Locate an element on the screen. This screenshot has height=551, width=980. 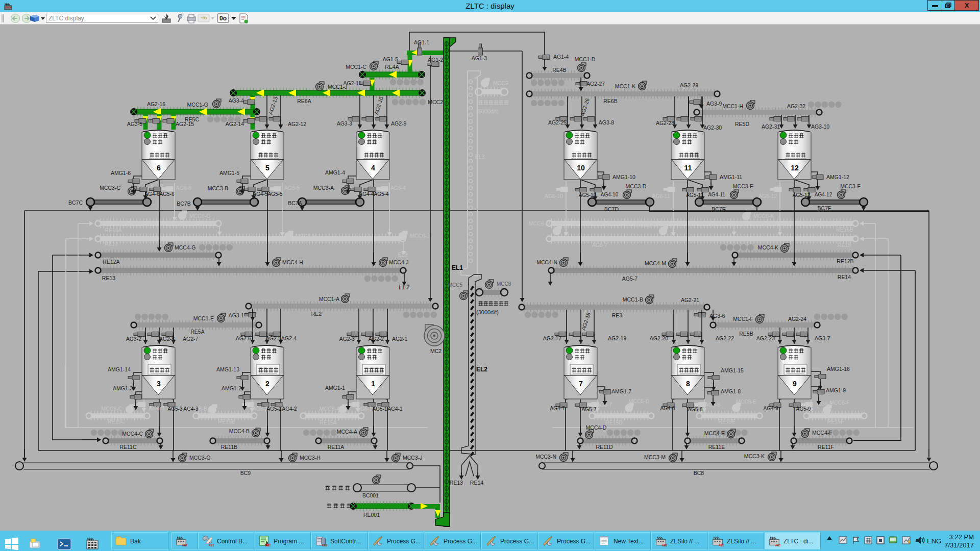
svg-text: 4 is located at coordinates (373, 168).